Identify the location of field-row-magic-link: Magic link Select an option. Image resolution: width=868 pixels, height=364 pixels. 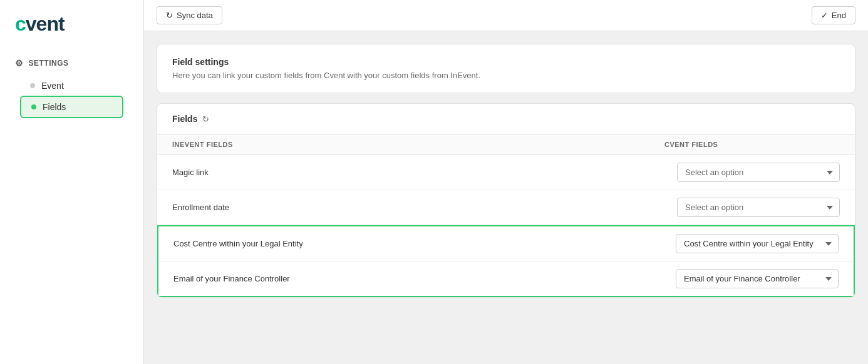
(506, 173).